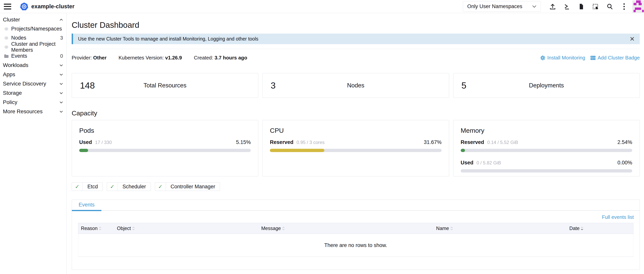 The width and height of the screenshot is (644, 274). Describe the element at coordinates (165, 148) in the screenshot. I see `capacity-card-pods: Pods Used 17 / 330 5.15%` at that location.